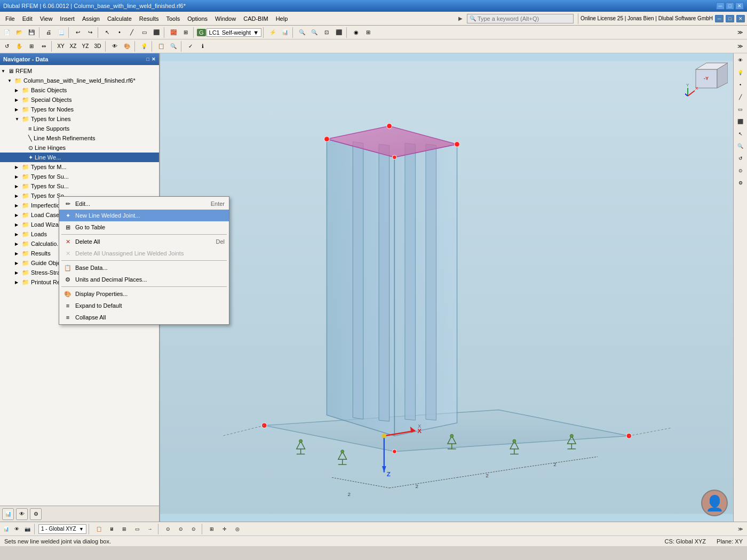 Image resolution: width=747 pixels, height=560 pixels. I want to click on minimize-main: ─, so click(719, 19).